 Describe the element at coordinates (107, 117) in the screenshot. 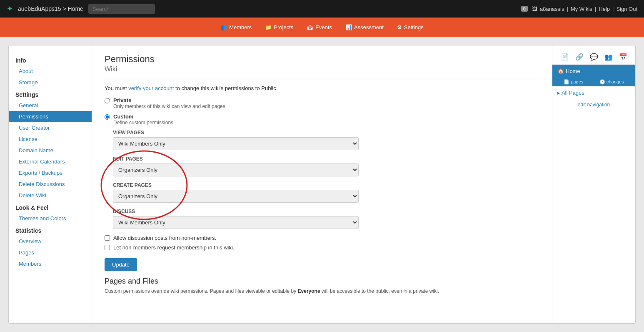

I see `custom-radio` at that location.